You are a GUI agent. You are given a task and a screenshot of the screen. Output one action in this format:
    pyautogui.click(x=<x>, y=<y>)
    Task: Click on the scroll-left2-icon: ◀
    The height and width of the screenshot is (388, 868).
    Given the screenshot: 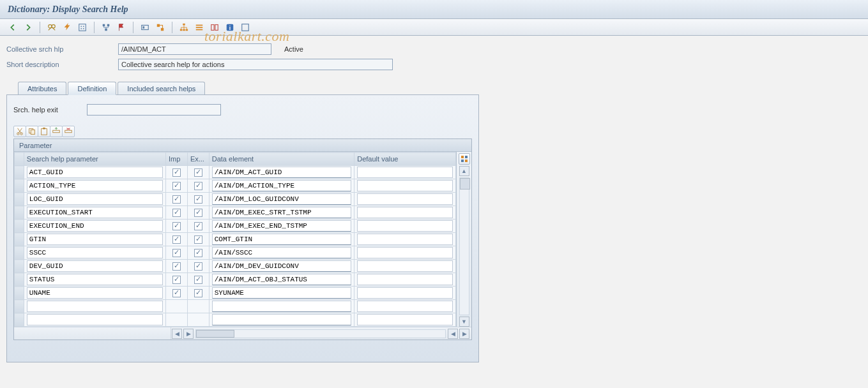 What is the action you would take?
    pyautogui.click(x=453, y=334)
    